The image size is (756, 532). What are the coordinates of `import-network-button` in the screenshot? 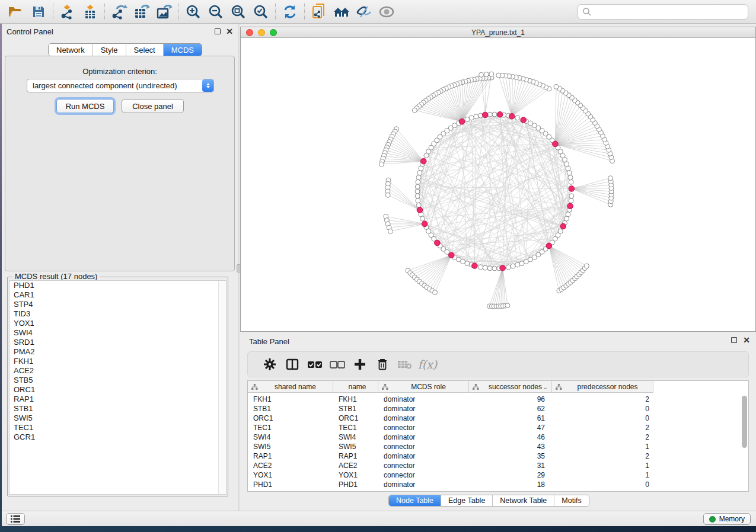 It's located at (68, 12).